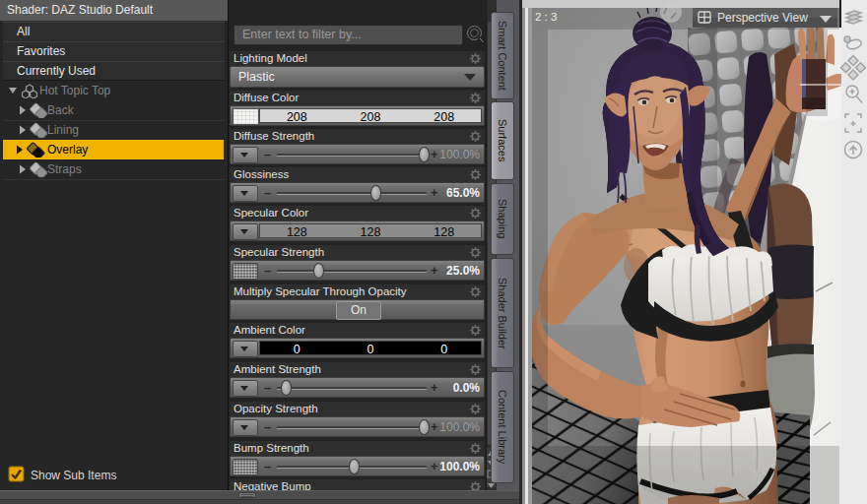  Describe the element at coordinates (546, 17) in the screenshot. I see `svg-text: 2 : 3` at that location.